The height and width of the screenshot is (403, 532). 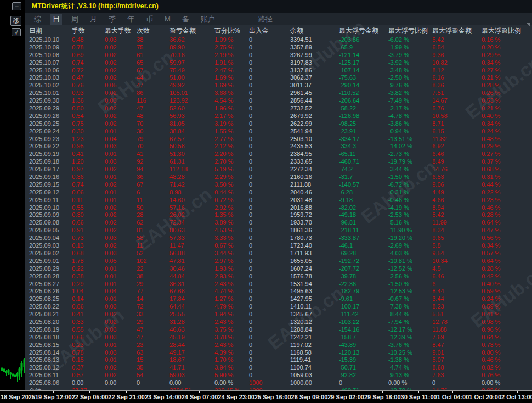 What do you see at coordinates (279, 360) in the screenshot?
I see `table-row: 2025.08.130.150.011518.671.70 %01119.41-…` at bounding box center [279, 360].